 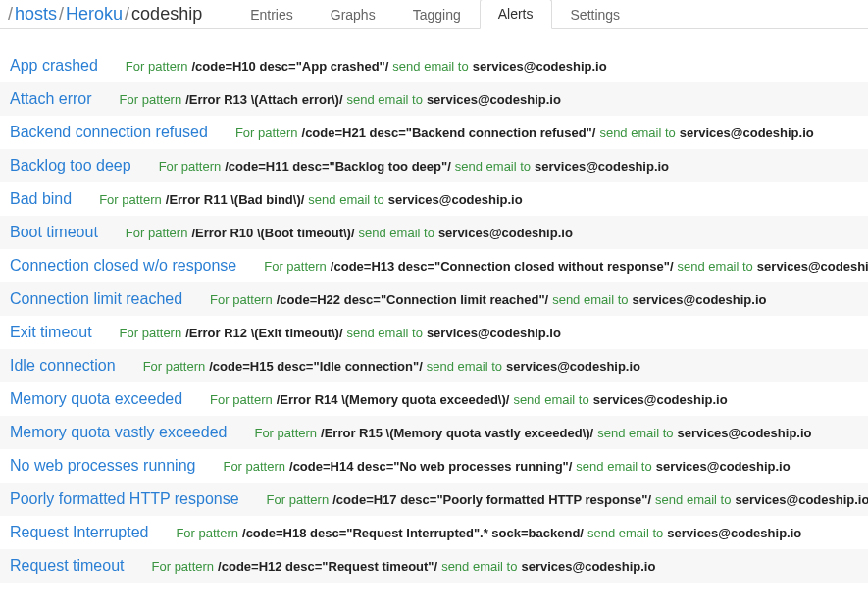 What do you see at coordinates (54, 232) in the screenshot?
I see `alert-name: Boot timeout` at bounding box center [54, 232].